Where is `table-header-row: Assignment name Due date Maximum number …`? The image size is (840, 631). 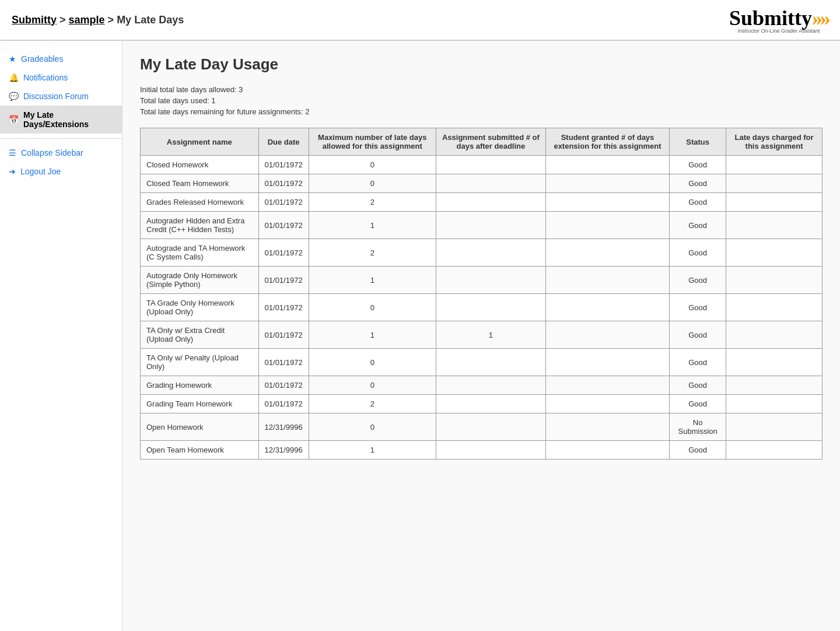
table-header-row: Assignment name Due date Maximum number … is located at coordinates (482, 142).